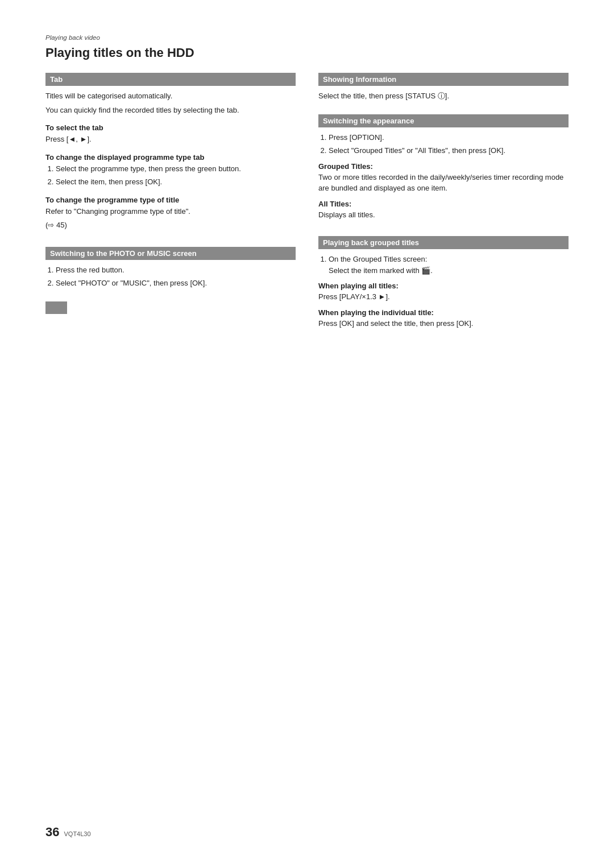  What do you see at coordinates (443, 242) in the screenshot?
I see `grouped-playback-header: Playing back grouped titles` at bounding box center [443, 242].